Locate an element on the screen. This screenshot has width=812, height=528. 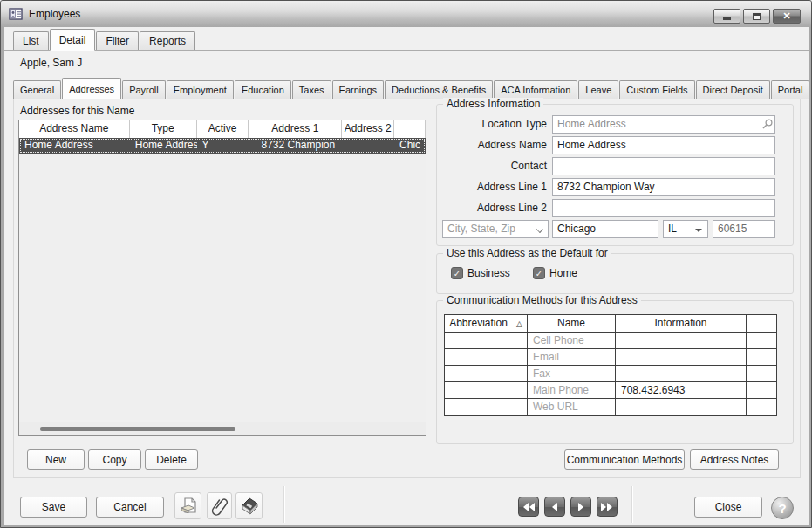
tab-portal: Portal is located at coordinates (790, 89).